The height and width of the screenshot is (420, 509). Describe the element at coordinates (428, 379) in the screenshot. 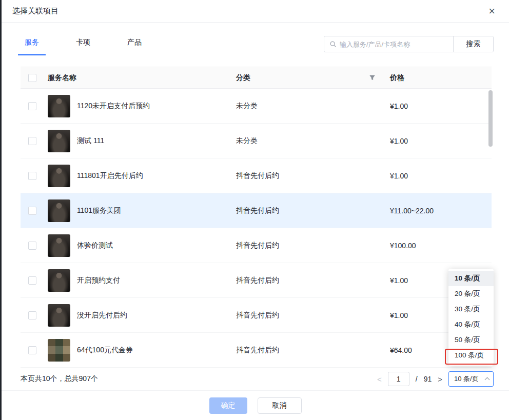

I see `total-pages: 91` at that location.